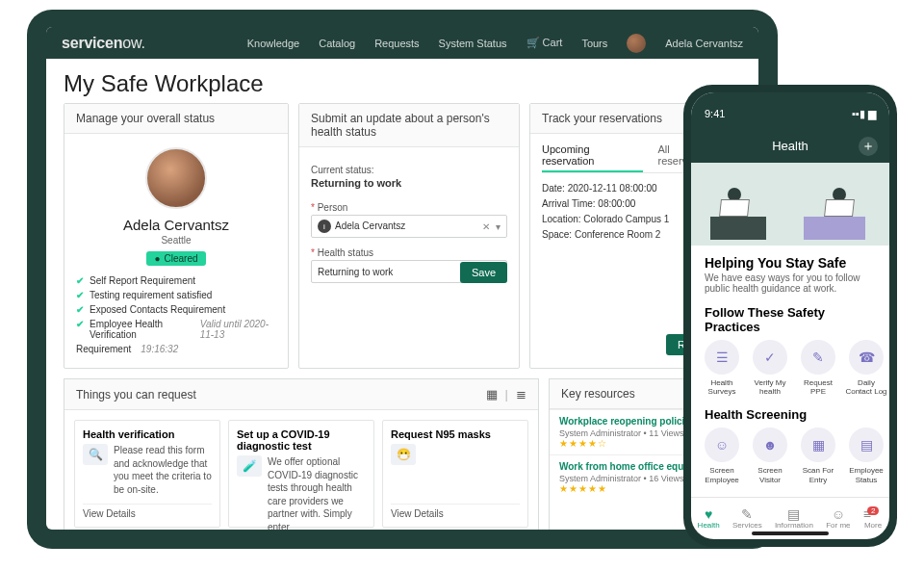 Image resolution: width=924 pixels, height=570 pixels. Describe the element at coordinates (770, 357) in the screenshot. I see `verify-icon: ✓` at that location.